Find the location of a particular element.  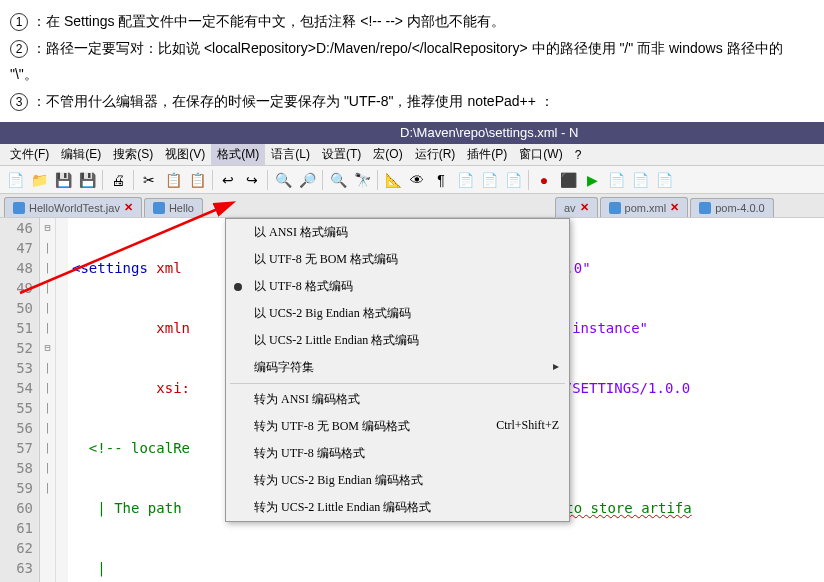

tab-helloworld: HelloWorldTest.jav✕ is located at coordinates (73, 207).